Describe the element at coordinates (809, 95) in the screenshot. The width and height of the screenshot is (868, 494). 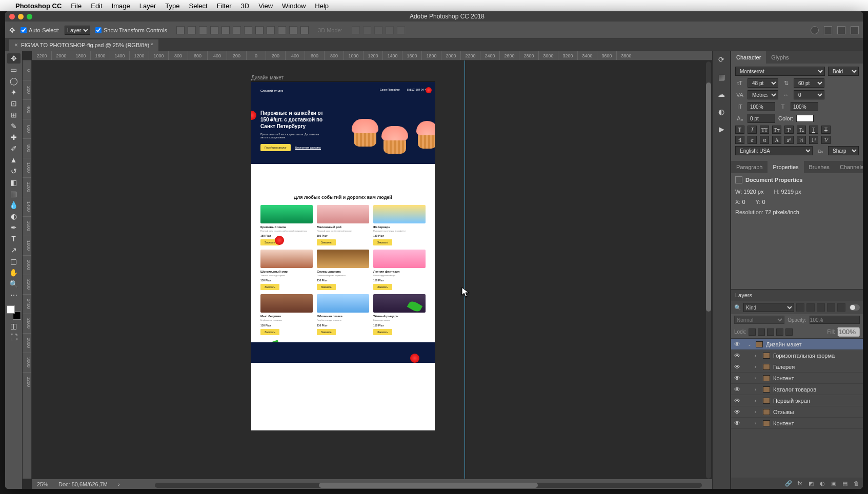
I see `tracking-select: 0` at that location.